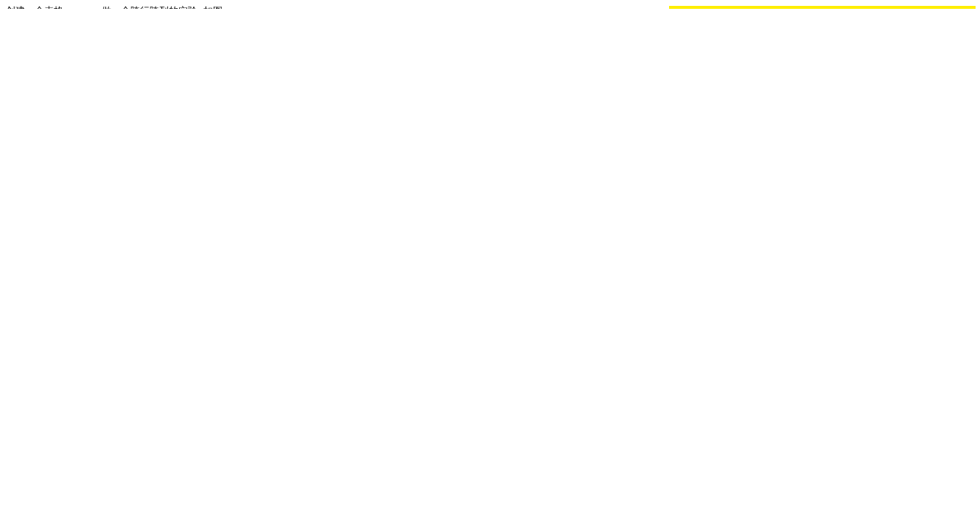 The image size is (980, 515). I want to click on left-column: 创建一个表格 1.11.2 2.12.2 创建一个表格加属性 1.11.2 2.…, so click(49, 7).